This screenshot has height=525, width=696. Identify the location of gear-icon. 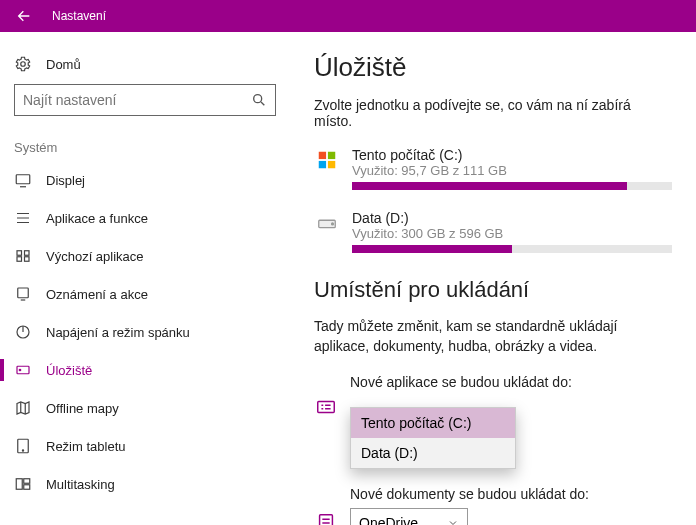
(23, 64).